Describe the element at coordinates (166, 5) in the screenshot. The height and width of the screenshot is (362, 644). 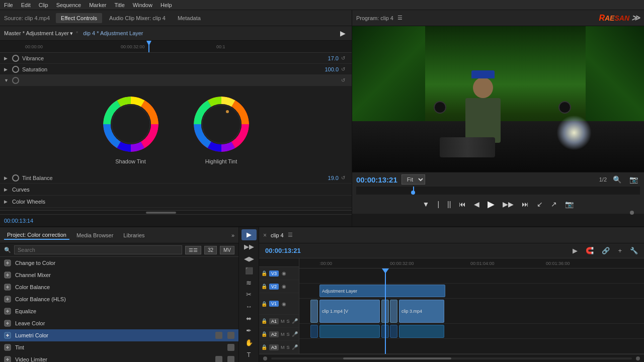
I see `menu-help: Help` at that location.